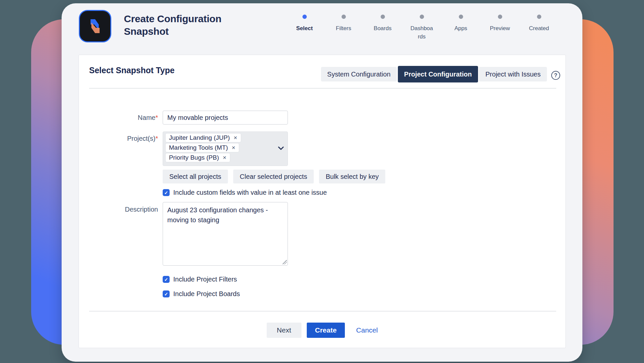 This screenshot has width=644, height=363. Describe the element at coordinates (198, 158) in the screenshot. I see `project-chip: Priority Bugs (PB) ✕` at that location.